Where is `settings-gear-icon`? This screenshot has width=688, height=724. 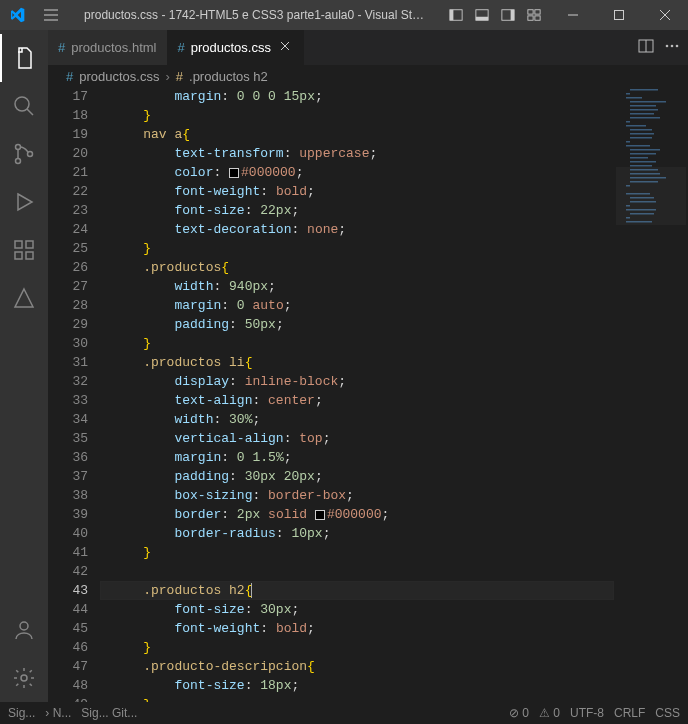
settings-gear-icon is located at coordinates (24, 678).